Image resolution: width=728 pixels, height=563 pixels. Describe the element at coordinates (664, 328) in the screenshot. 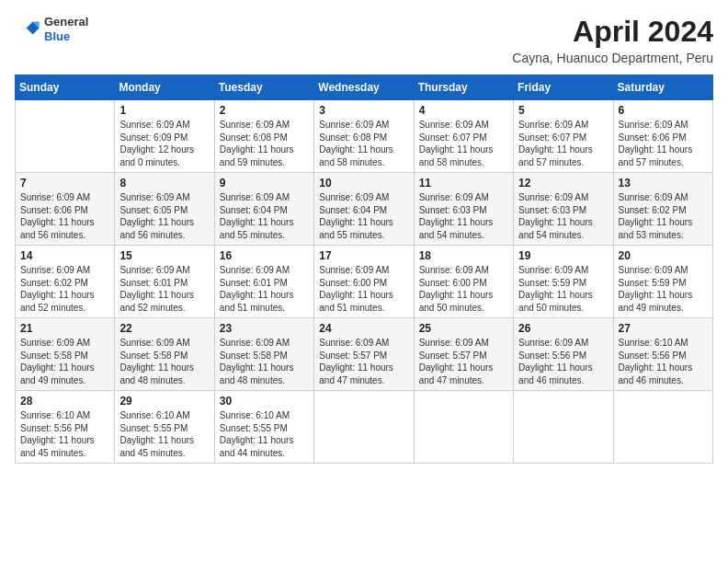

I see `day-number: 27` at that location.